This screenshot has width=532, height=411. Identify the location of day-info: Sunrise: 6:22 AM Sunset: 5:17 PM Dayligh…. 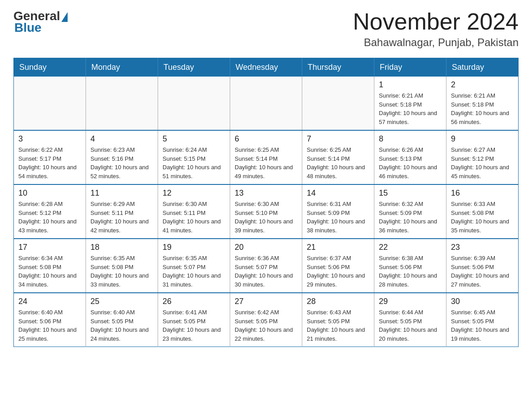
(50, 163).